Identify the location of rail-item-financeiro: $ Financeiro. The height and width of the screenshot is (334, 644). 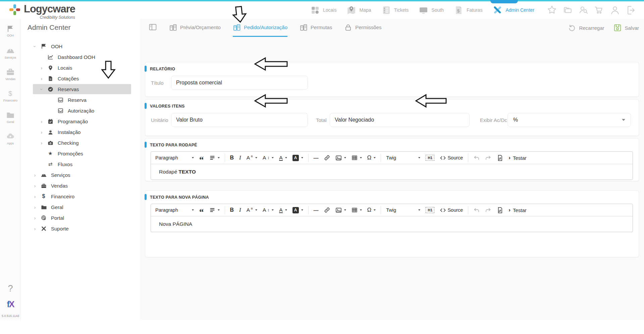
(10, 96).